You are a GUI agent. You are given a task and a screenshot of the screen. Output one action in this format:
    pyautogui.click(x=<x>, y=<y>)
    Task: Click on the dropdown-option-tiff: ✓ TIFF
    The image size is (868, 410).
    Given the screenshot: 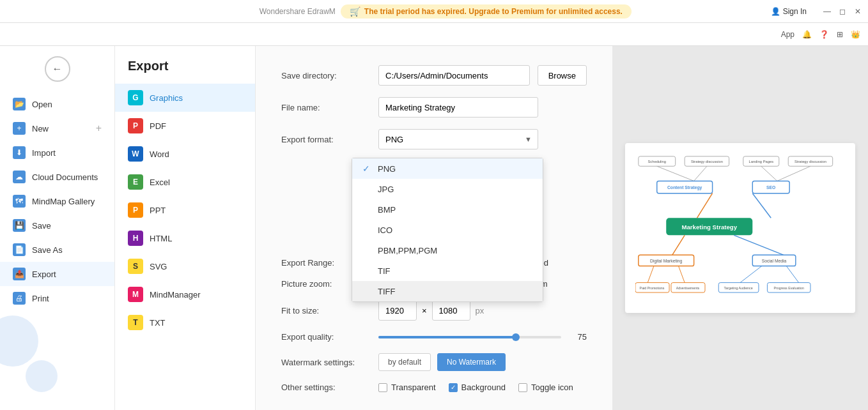 What is the action you would take?
    pyautogui.click(x=447, y=291)
    